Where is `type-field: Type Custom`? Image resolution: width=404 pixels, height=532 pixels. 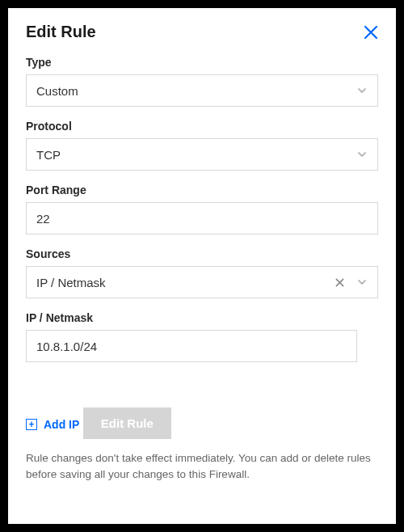
type-field: Type Custom is located at coordinates (202, 81).